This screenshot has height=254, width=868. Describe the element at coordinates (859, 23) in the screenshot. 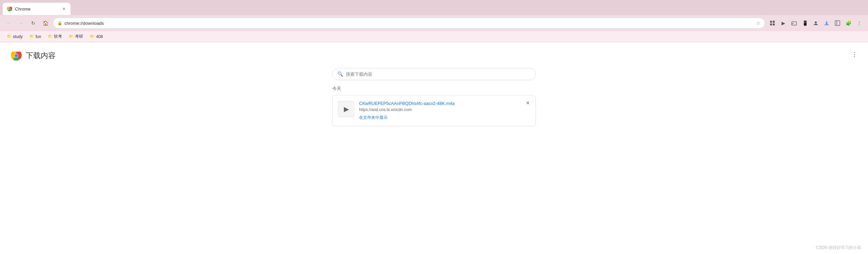

I see `more-button: ⋮` at that location.